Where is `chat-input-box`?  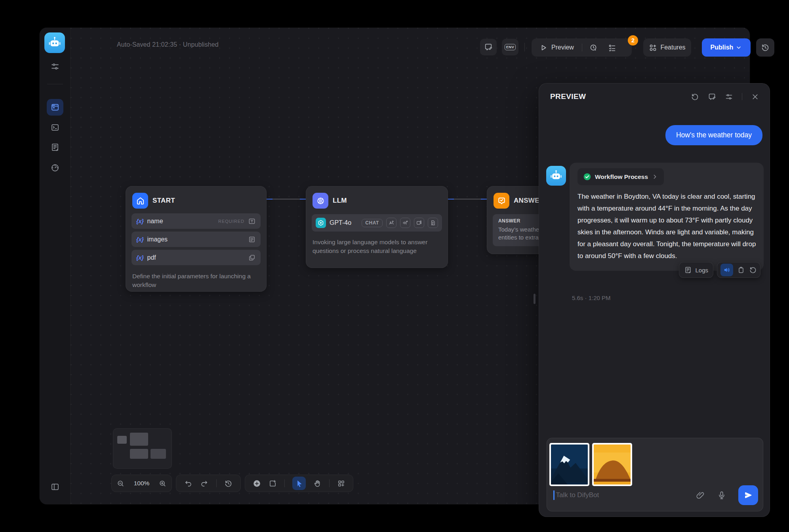
chat-input-box is located at coordinates (655, 475).